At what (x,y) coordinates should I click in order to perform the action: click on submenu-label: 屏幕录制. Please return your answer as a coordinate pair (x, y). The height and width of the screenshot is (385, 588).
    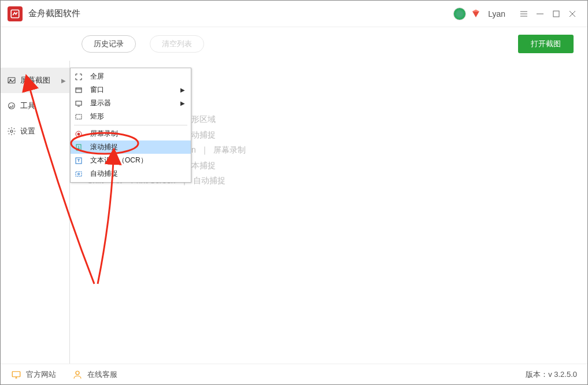
    Looking at the image, I should click on (104, 134).